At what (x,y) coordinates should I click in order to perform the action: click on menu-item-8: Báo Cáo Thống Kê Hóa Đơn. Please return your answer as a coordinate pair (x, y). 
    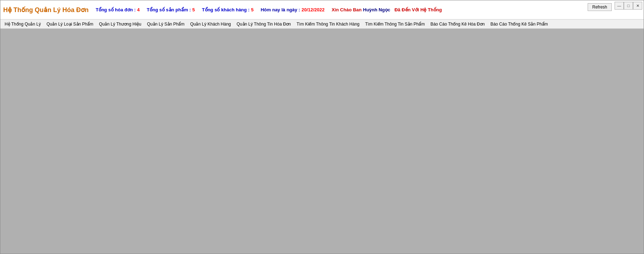
    Looking at the image, I should click on (457, 24).